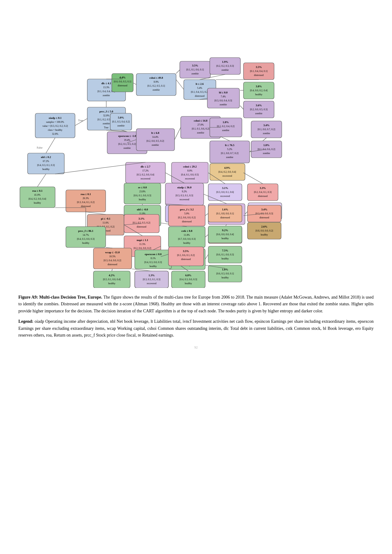  Describe the element at coordinates (259, 110) in the screenshot. I see `svg-text: [0.2, 0.0, 0.5, 0.3]` at that location.